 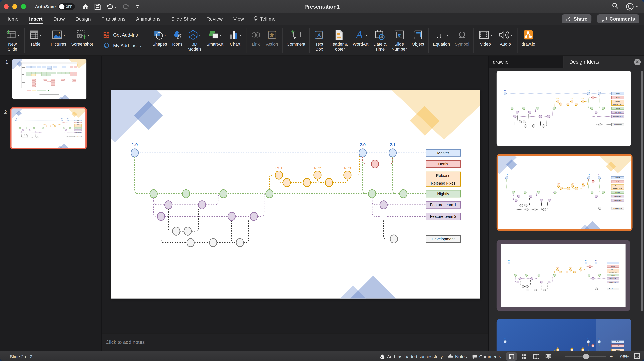 What do you see at coordinates (238, 19) in the screenshot?
I see `tab-view: View` at bounding box center [238, 19].